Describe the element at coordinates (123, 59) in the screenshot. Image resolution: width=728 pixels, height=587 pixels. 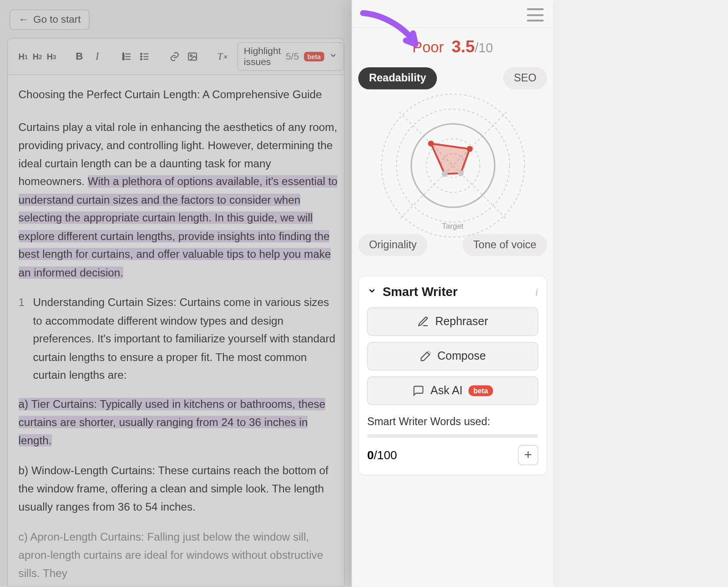
I see `svg-text: 3` at that location.